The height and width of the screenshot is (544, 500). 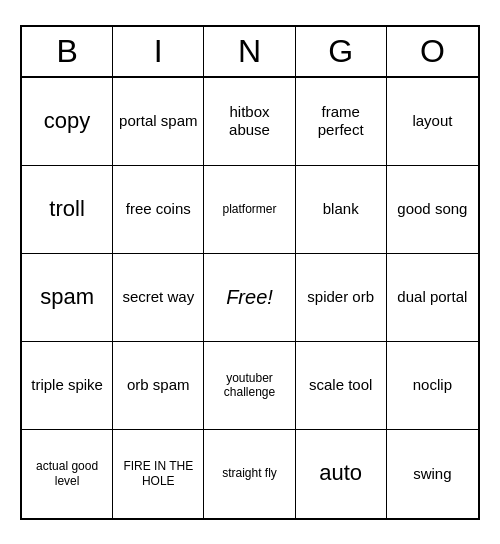 What do you see at coordinates (68, 210) in the screenshot?
I see `bingo-cell: troll` at bounding box center [68, 210].